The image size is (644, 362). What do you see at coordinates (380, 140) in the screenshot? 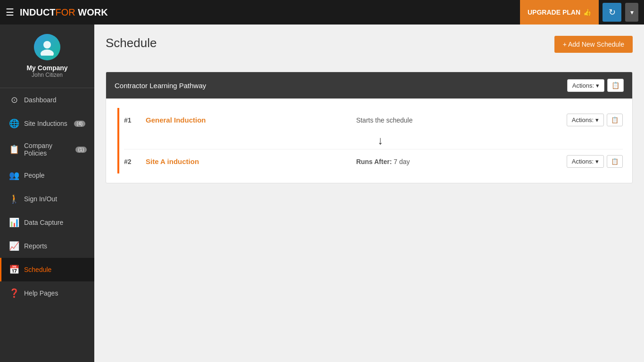
I see `pathway-arrow: ↓` at bounding box center [380, 140].